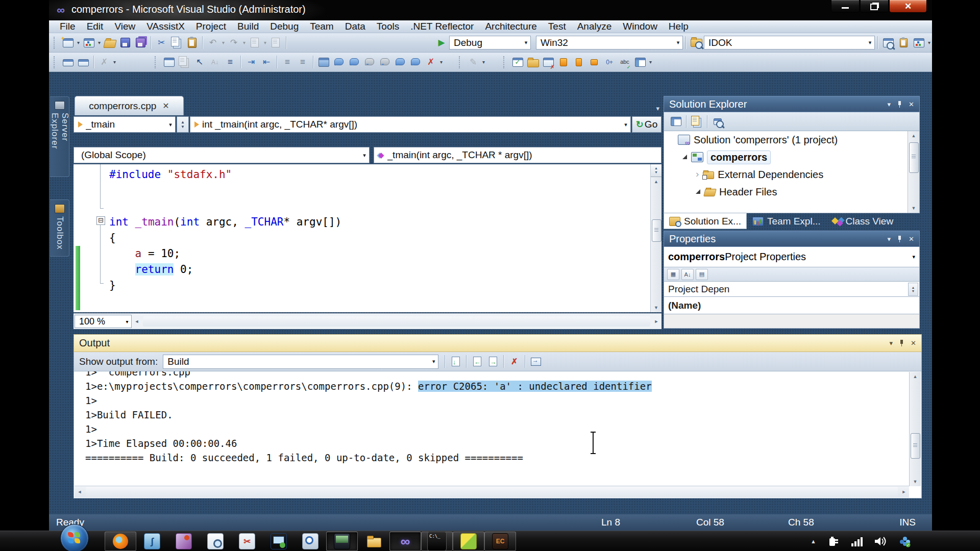 Image resolution: width=980 pixels, height=551 pixels. Describe the element at coordinates (370, 62) in the screenshot. I see `comment-bubble-prev-icon` at that location.